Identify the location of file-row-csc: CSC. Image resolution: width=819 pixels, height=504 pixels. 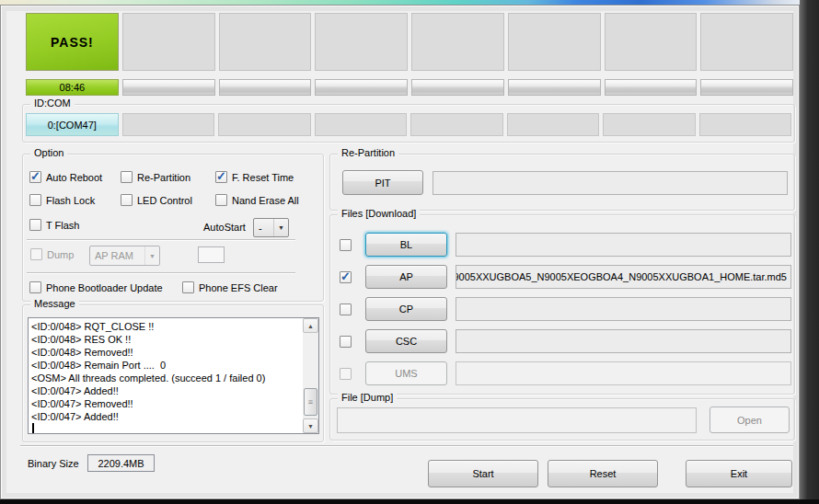
(562, 341).